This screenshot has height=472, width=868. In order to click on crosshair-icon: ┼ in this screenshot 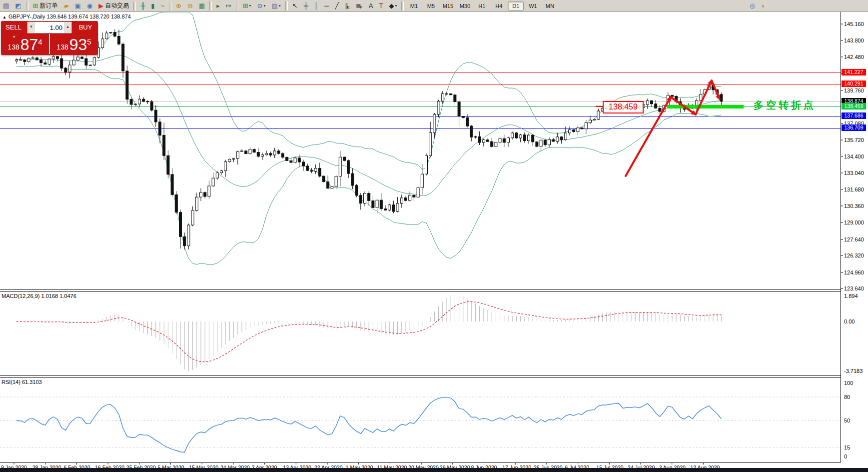, I will do `click(306, 6)`.